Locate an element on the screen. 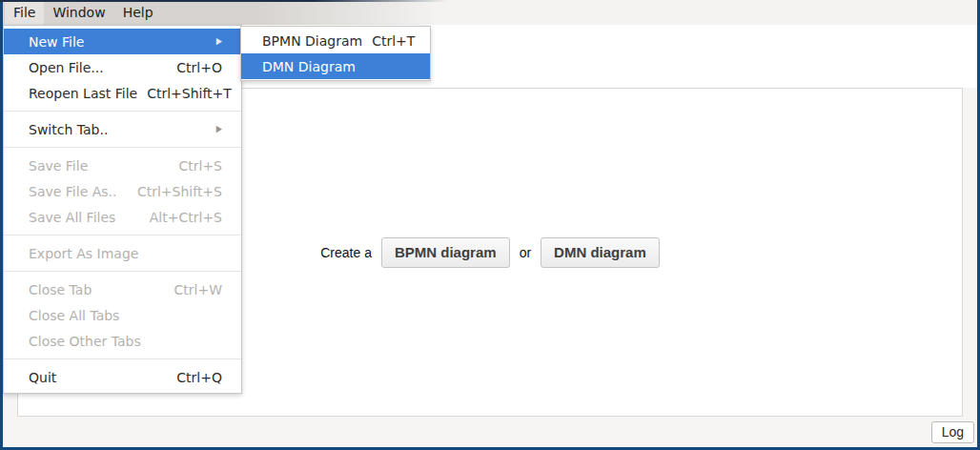 This screenshot has height=450, width=980. menu-item-accel: Ctrl+Shift+S is located at coordinates (175, 192).